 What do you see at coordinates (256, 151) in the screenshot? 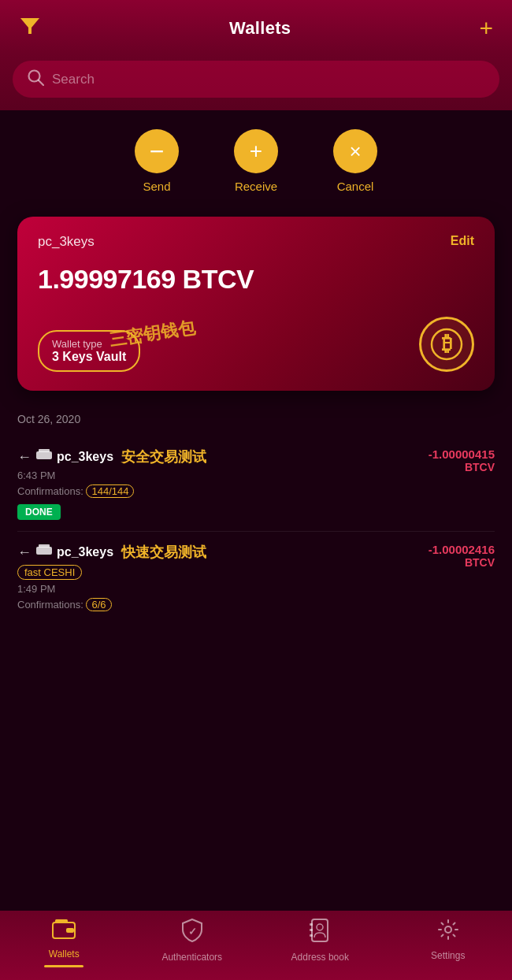
I see `receive-icon-circle: +` at bounding box center [256, 151].